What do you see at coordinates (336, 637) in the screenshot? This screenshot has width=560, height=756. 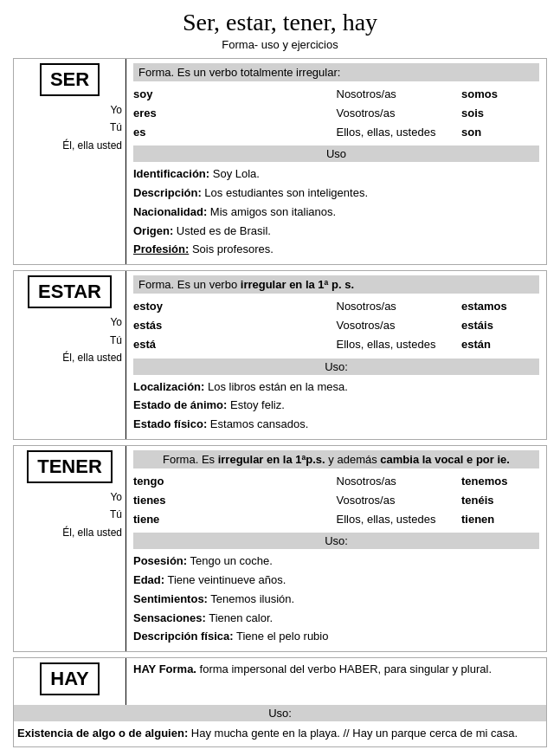 I see `tener-uso-5: Descripción física: Tiene el pelo rubio` at bounding box center [336, 637].